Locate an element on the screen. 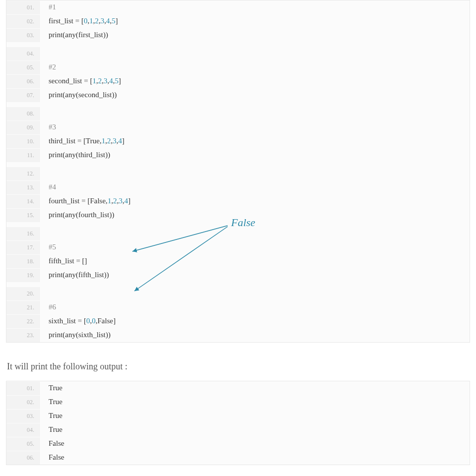 Image resolution: width=476 pixels, height=476 pixels. code-line: 10.third_list = [True,1,2,3,4] is located at coordinates (238, 141).